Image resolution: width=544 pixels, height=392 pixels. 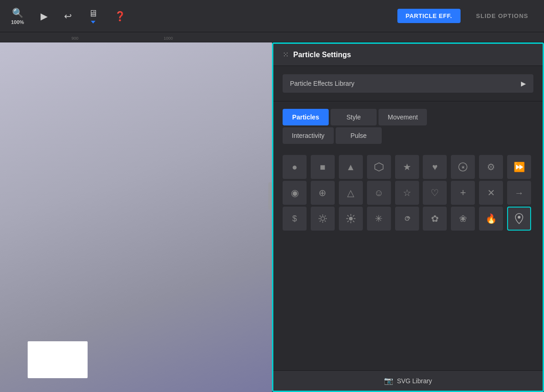 I want to click on icon-sun-sm, so click(x=323, y=219).